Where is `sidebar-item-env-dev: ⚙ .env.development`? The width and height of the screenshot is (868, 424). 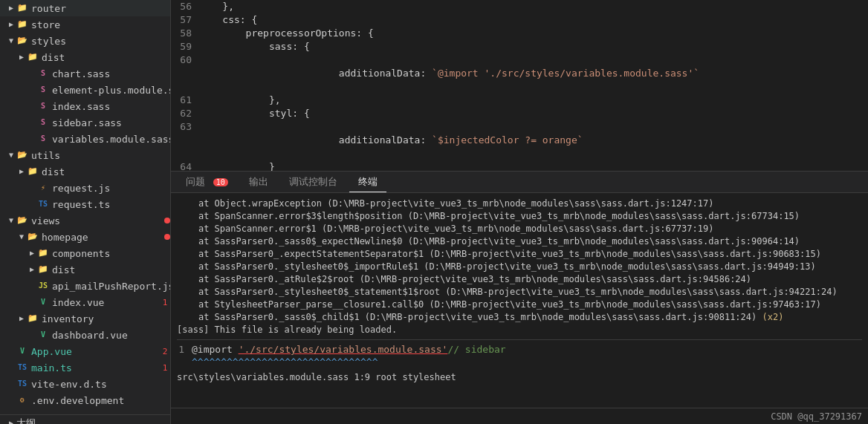
sidebar-item-env-dev: ⚙ .env.development is located at coordinates (85, 400).